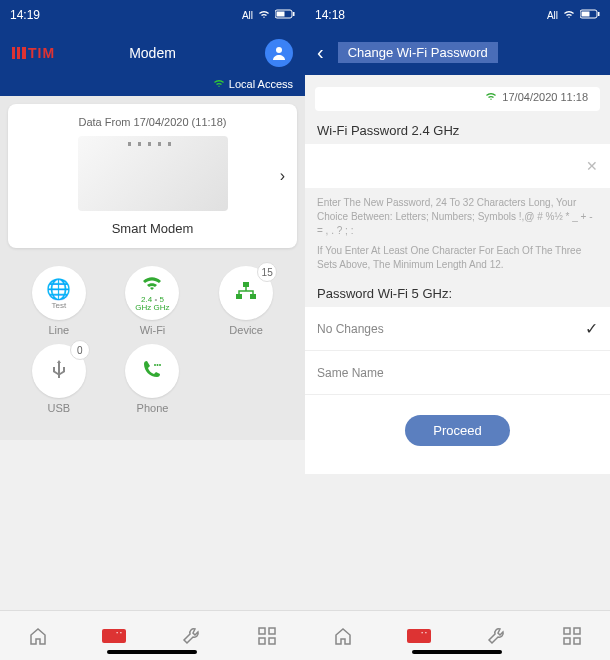 Image resolution: width=610 pixels, height=660 pixels. Describe the element at coordinates (267, 272) in the screenshot. I see `badge-count: 15` at that location.